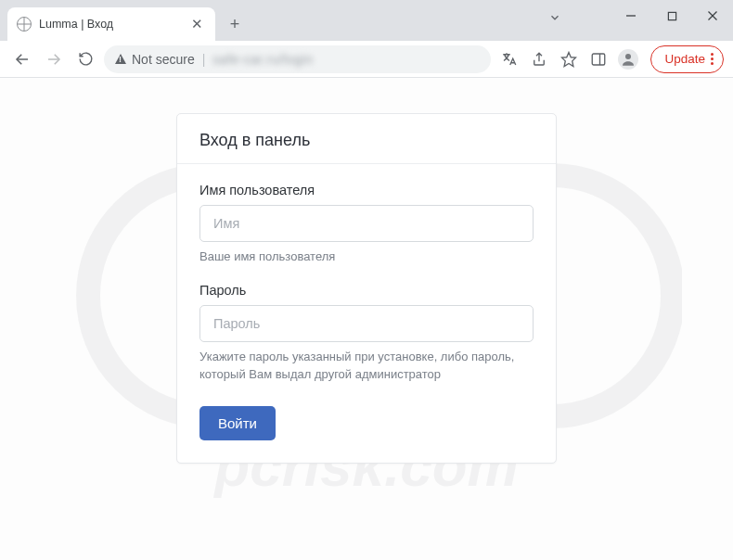 The height and width of the screenshot is (560, 733). Describe the element at coordinates (163, 59) in the screenshot. I see `not-secure-label: Not secure` at that location.